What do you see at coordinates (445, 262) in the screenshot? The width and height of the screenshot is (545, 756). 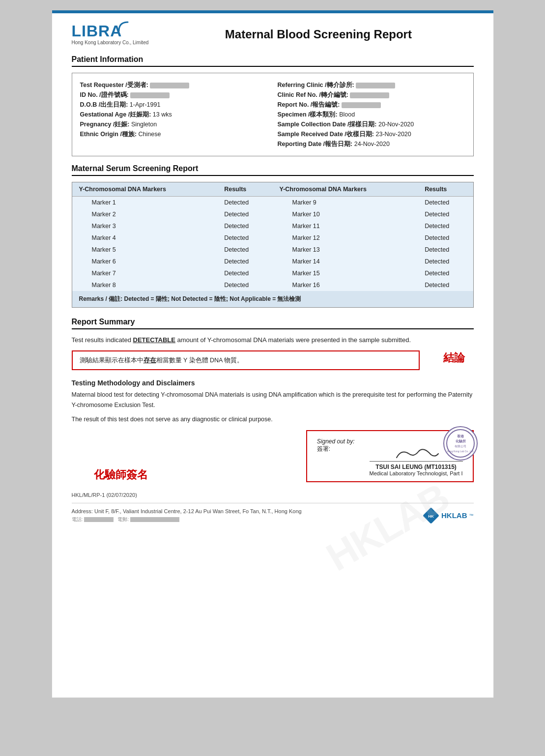 I see `marker-14-result: Detected` at bounding box center [445, 262].